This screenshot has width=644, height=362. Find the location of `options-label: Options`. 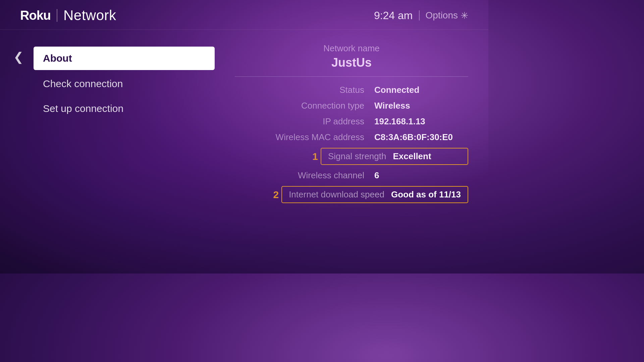

options-label: Options is located at coordinates (442, 15).